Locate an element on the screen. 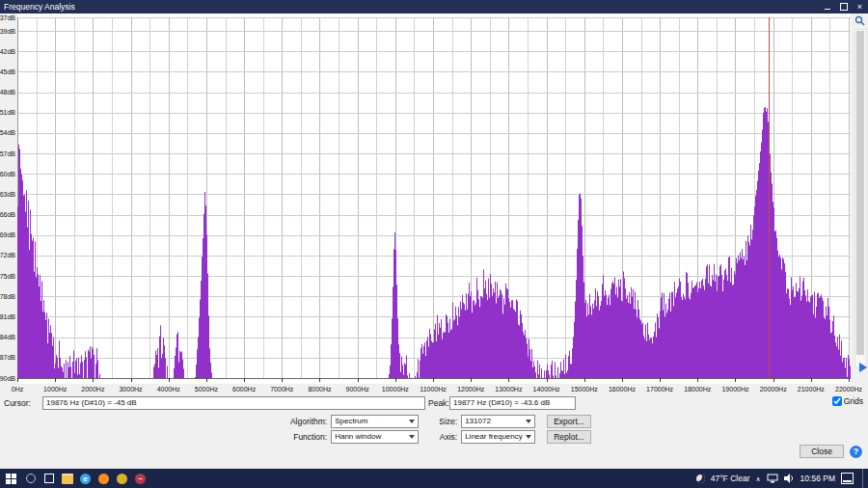  x-axis-label: 7000Hz is located at coordinates (282, 390).